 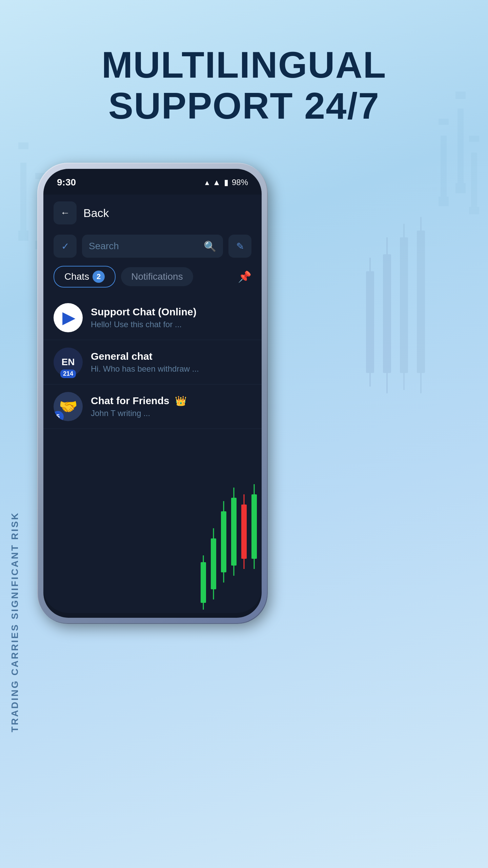 I want to click on tab-notifications-label: Notifications, so click(x=157, y=277).